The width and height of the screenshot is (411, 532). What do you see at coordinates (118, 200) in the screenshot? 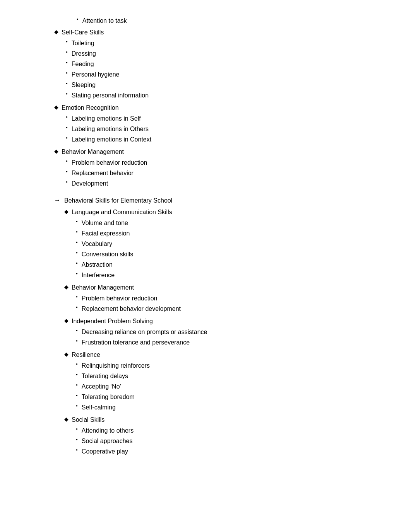
I see `behavioral-skills-label: Behavioral Skills for Elementary School` at bounding box center [118, 200].